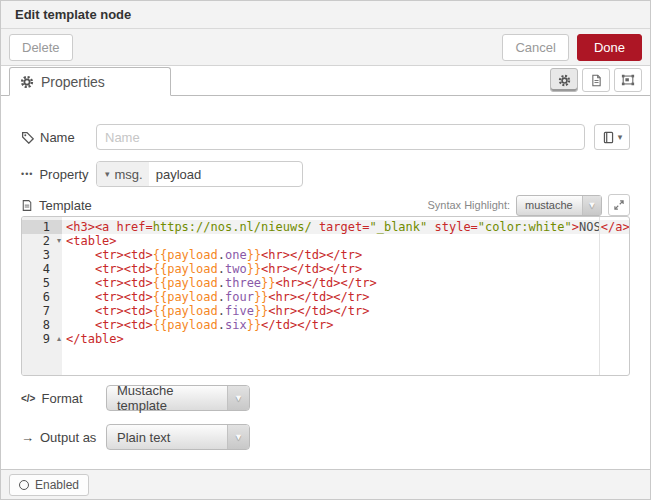 The width and height of the screenshot is (651, 500). Describe the element at coordinates (64, 398) in the screenshot. I see `format-label-group: </> Format` at that location.